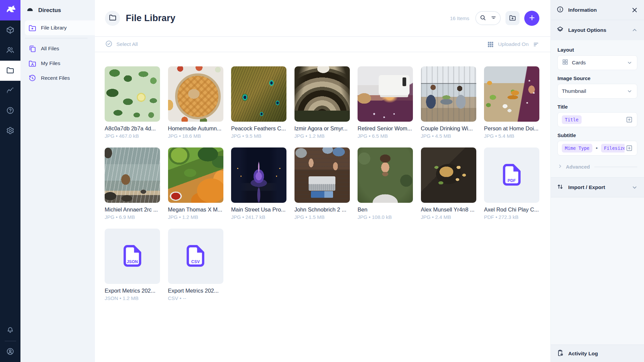 This screenshot has width=644, height=362. I want to click on layout-options-title: Layout Options, so click(587, 30).